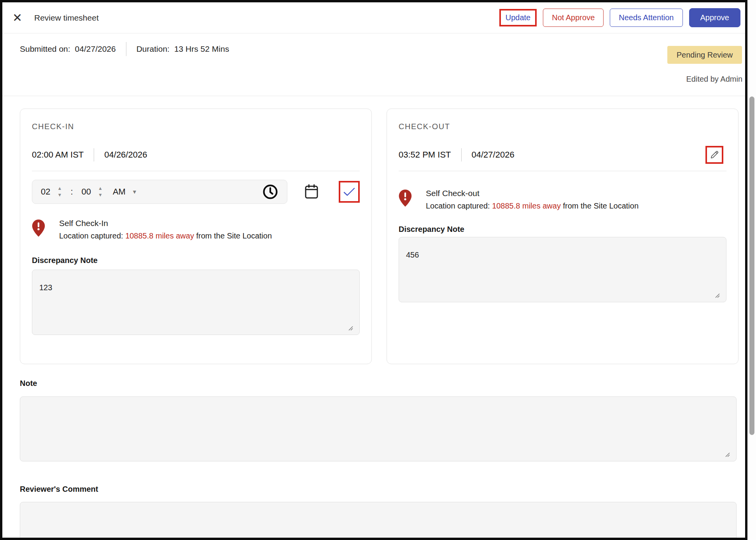 The width and height of the screenshot is (756, 540). Describe the element at coordinates (21, 18) in the screenshot. I see `close-icon: ✕` at that location.